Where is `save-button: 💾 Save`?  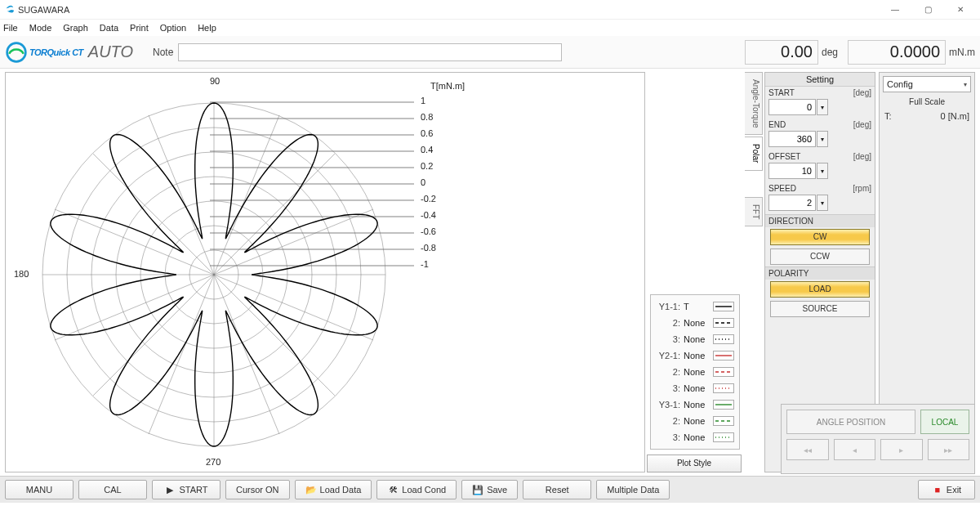
save-button: 💾 Save is located at coordinates (490, 490).